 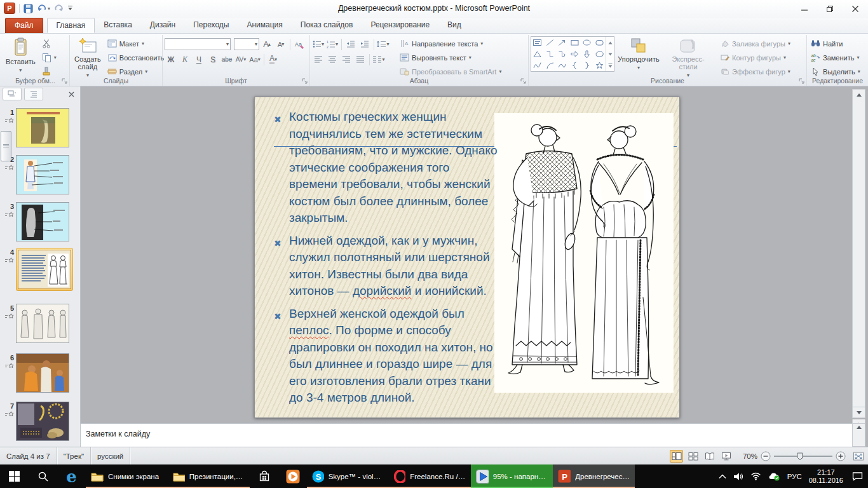 I want to click on slide-thumbnail-1: 1, so click(x=36, y=128).